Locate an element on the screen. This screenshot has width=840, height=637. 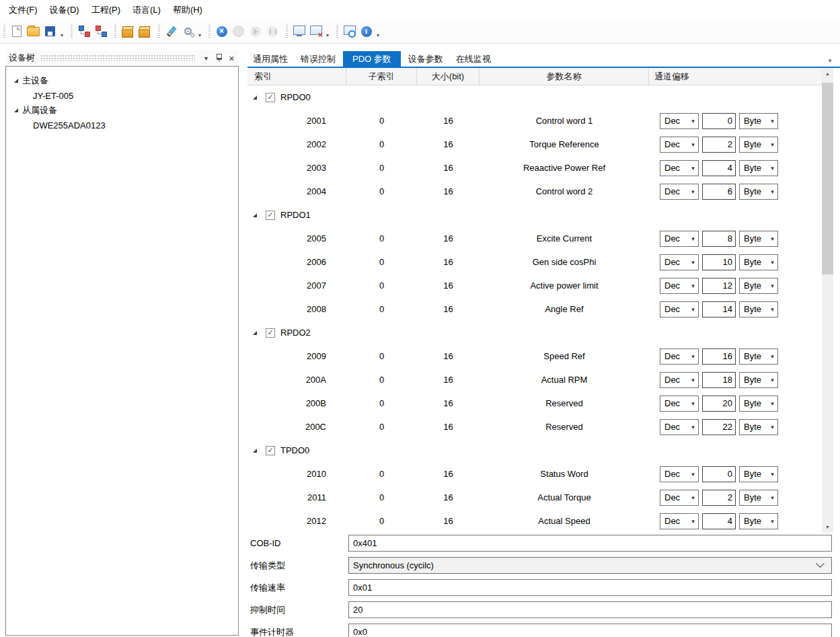
tree-node: 从属设备 is located at coordinates (122, 110).